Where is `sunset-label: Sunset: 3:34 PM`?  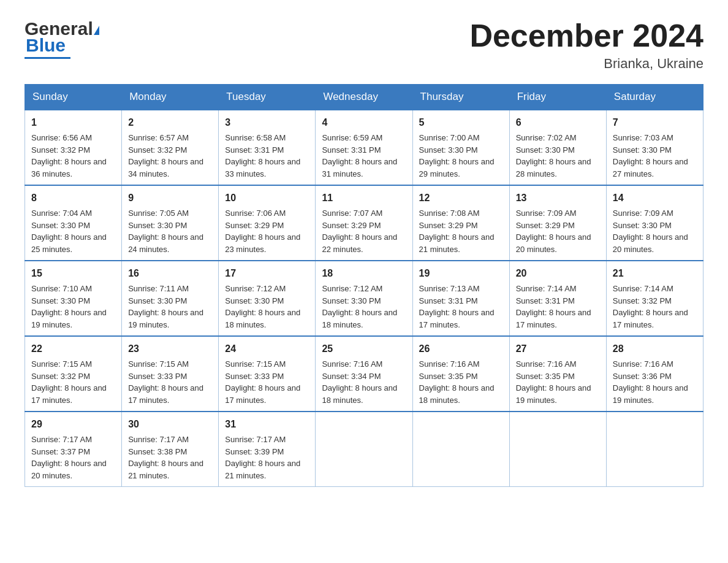
sunset-label: Sunset: 3:34 PM is located at coordinates (351, 377).